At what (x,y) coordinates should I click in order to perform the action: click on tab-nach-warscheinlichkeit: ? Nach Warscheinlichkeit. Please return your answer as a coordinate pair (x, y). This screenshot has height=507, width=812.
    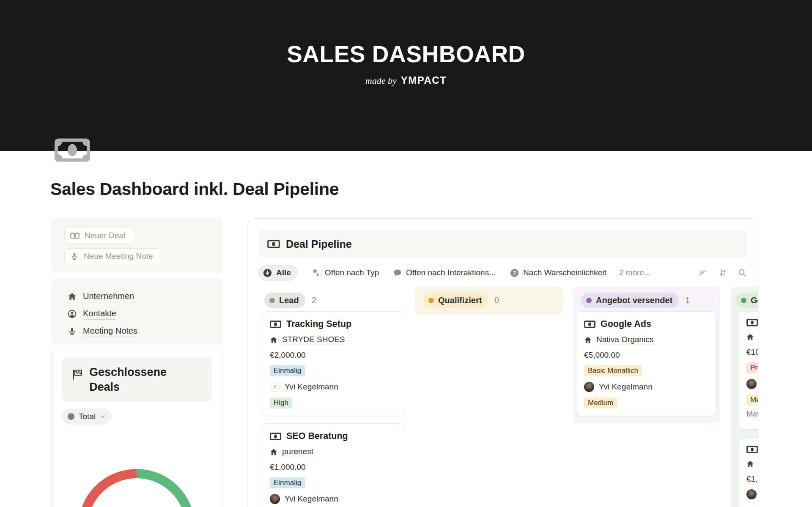
    Looking at the image, I should click on (558, 273).